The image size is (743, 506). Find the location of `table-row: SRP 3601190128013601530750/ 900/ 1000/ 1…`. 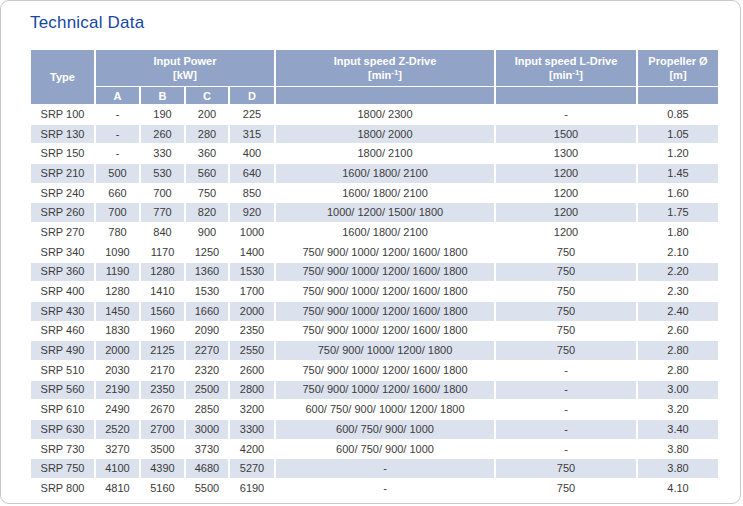

table-row: SRP 3601190128013601530750/ 900/ 1000/ 1… is located at coordinates (374, 272).